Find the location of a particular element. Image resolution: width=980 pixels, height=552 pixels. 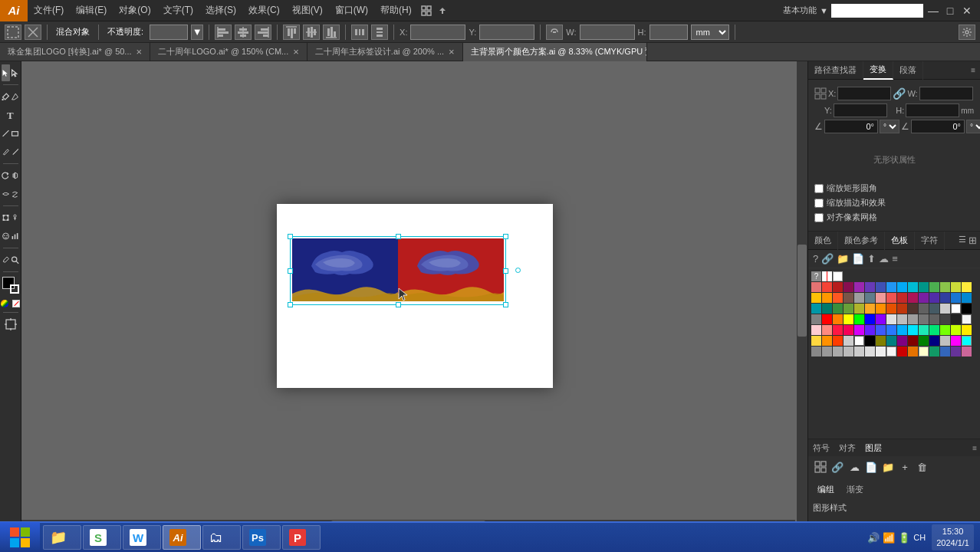

tab-1: 二十周年LOGO.ai* @ 150% (CM... × is located at coordinates (229, 52).